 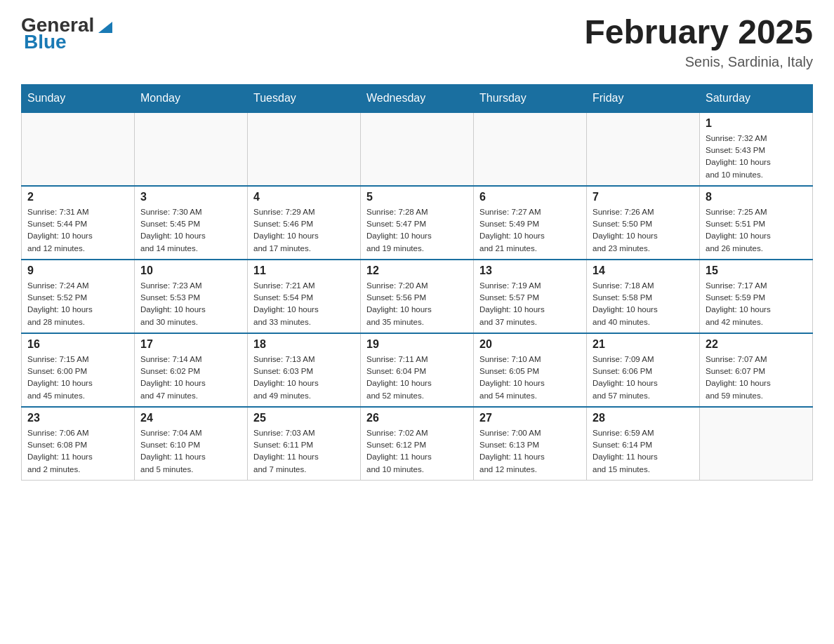 What do you see at coordinates (531, 370) in the screenshot?
I see `calendar-day-cell: 20Sunrise: 7:10 AM Sunset: 6:05 PM Dayli…` at bounding box center [531, 370].